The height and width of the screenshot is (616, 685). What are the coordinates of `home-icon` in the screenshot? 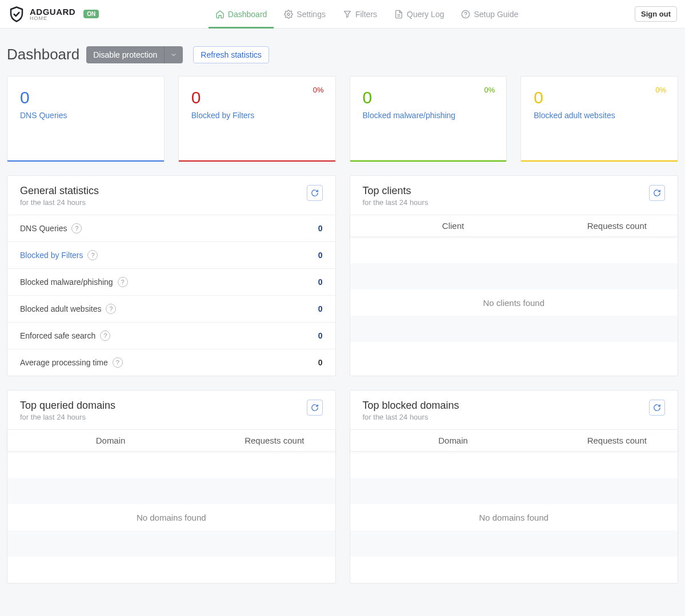 It's located at (220, 14).